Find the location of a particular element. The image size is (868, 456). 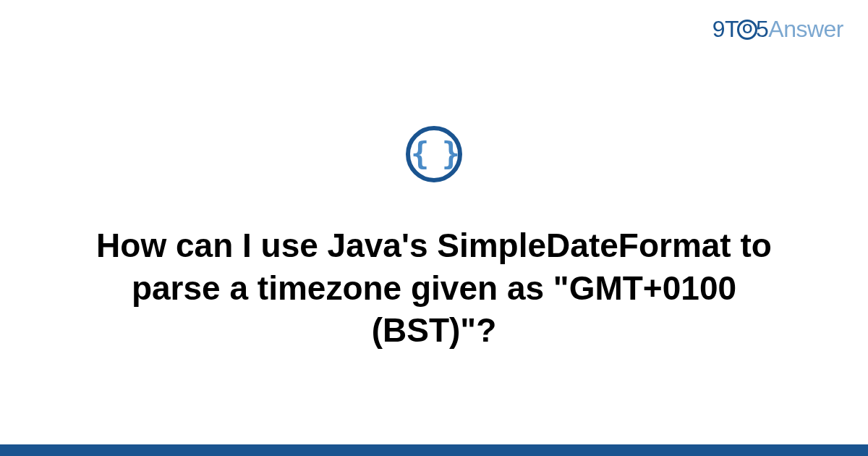

logo-circle-o: O is located at coordinates (747, 30).